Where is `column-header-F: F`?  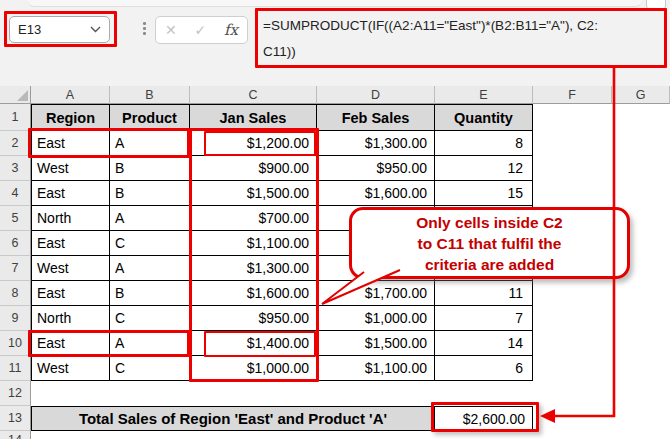 column-header-F: F is located at coordinates (572, 95).